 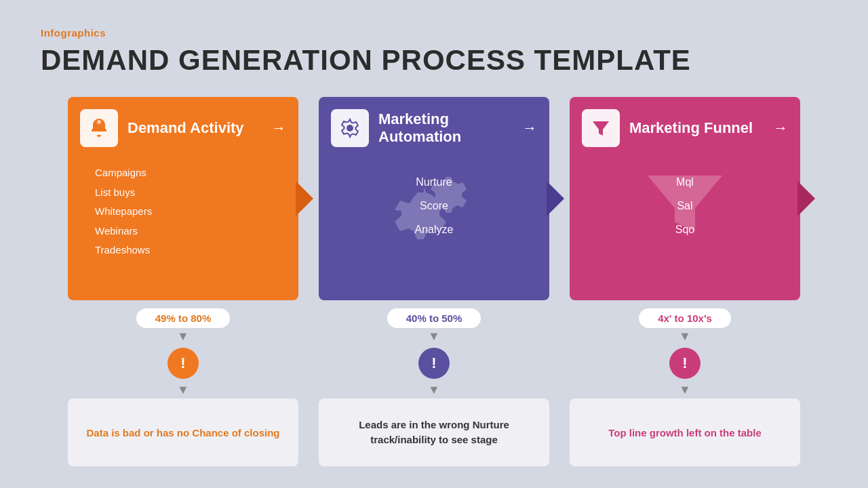 What do you see at coordinates (279, 128) in the screenshot?
I see `arrow-right-demand: →` at bounding box center [279, 128].